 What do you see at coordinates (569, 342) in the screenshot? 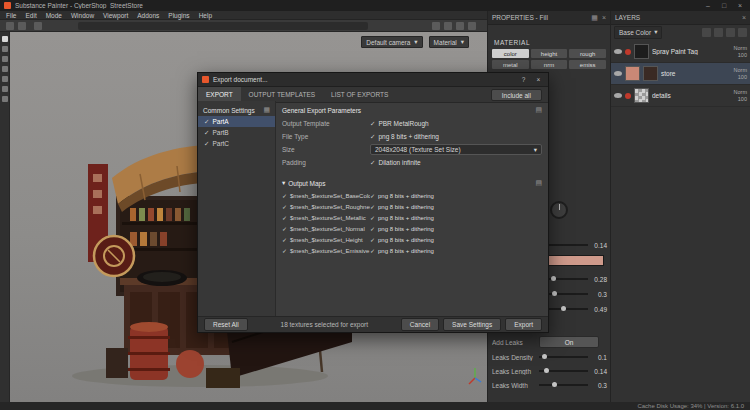
I see `add-leaks-toggle: On` at bounding box center [569, 342].